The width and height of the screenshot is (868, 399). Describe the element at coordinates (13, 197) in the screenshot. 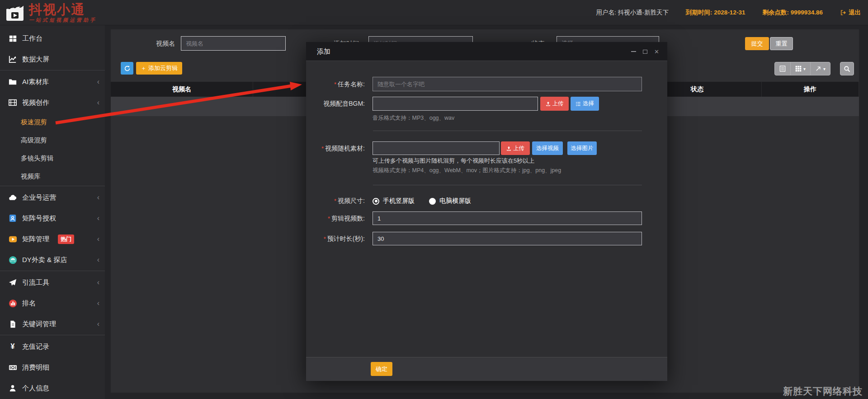

I see `cloud-icon` at that location.